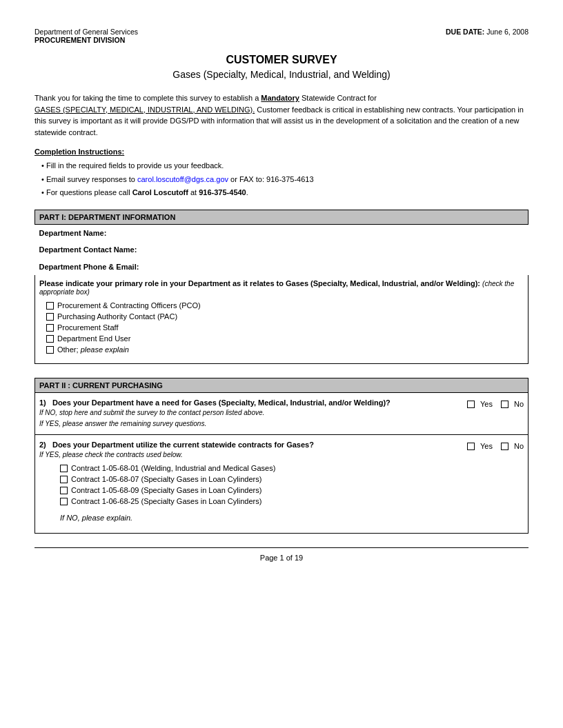 The width and height of the screenshot is (563, 728). I want to click on intro-mandatory: Mandatory, so click(280, 98).